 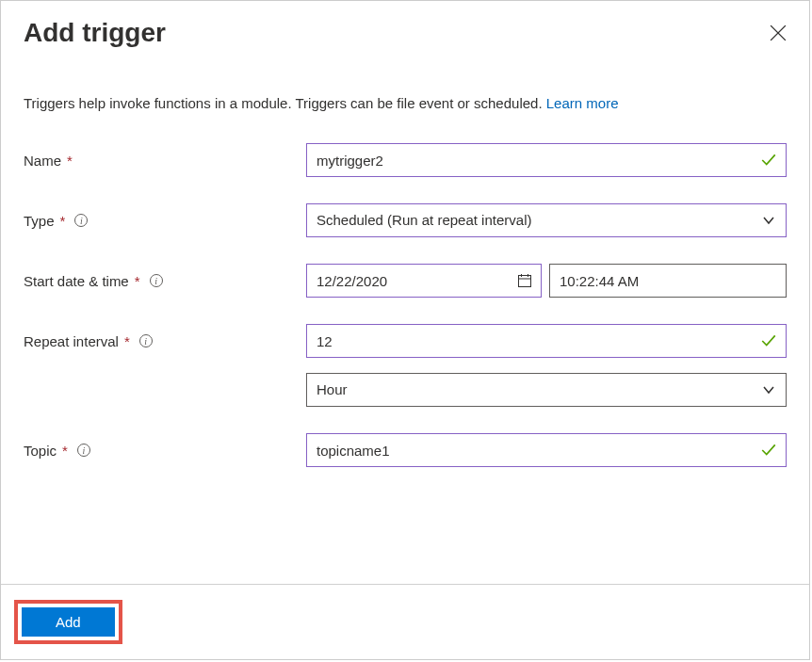 What do you see at coordinates (165, 220) in the screenshot?
I see `type-label: Type * i` at bounding box center [165, 220].